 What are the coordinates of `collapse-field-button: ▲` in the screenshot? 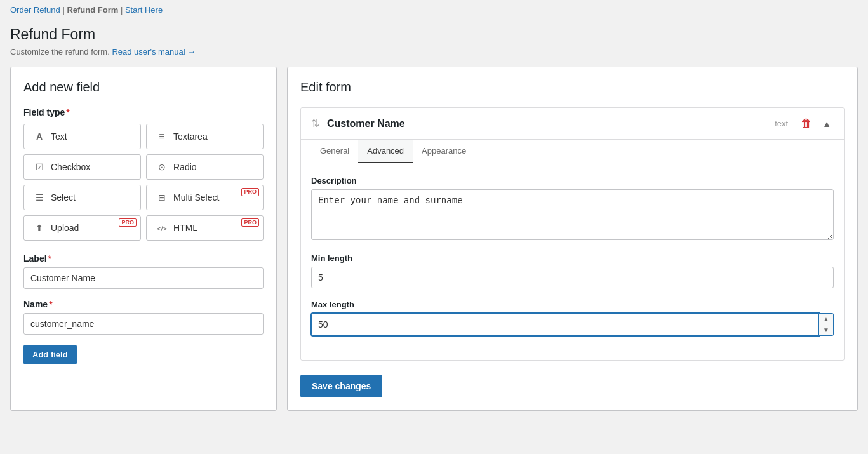 It's located at (827, 124).